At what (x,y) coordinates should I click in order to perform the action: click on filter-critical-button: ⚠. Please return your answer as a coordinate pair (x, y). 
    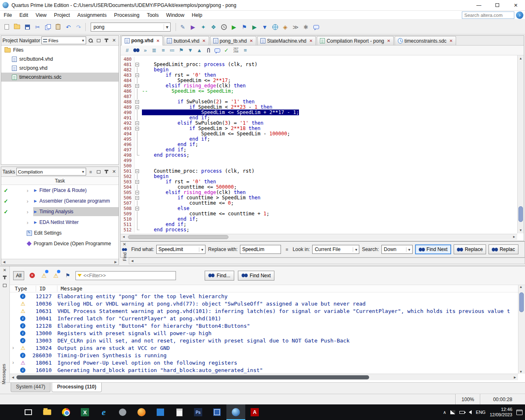
    Looking at the image, I should click on (56, 276).